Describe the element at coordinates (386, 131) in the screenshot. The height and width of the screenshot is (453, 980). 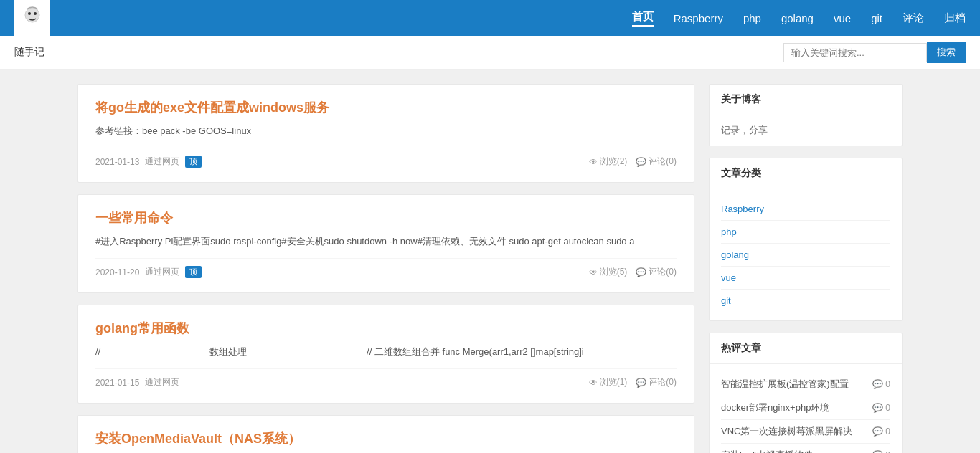
I see `article-excerpt: 参考链接：bee pack -be GOOS=linux` at that location.